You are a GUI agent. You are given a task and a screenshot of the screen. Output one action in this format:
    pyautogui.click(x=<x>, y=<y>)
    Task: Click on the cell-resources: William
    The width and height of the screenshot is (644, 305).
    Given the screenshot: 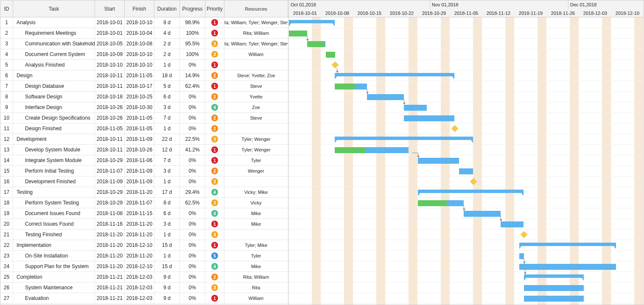 What is the action you would take?
    pyautogui.click(x=256, y=54)
    